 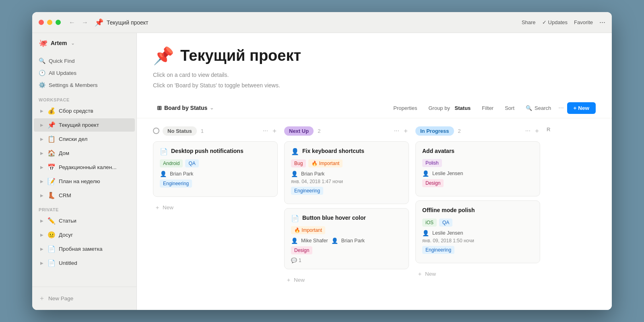 What do you see at coordinates (85, 85) in the screenshot?
I see `sidebar-item-settings: ⚙️ Settings & Members` at bounding box center [85, 85].